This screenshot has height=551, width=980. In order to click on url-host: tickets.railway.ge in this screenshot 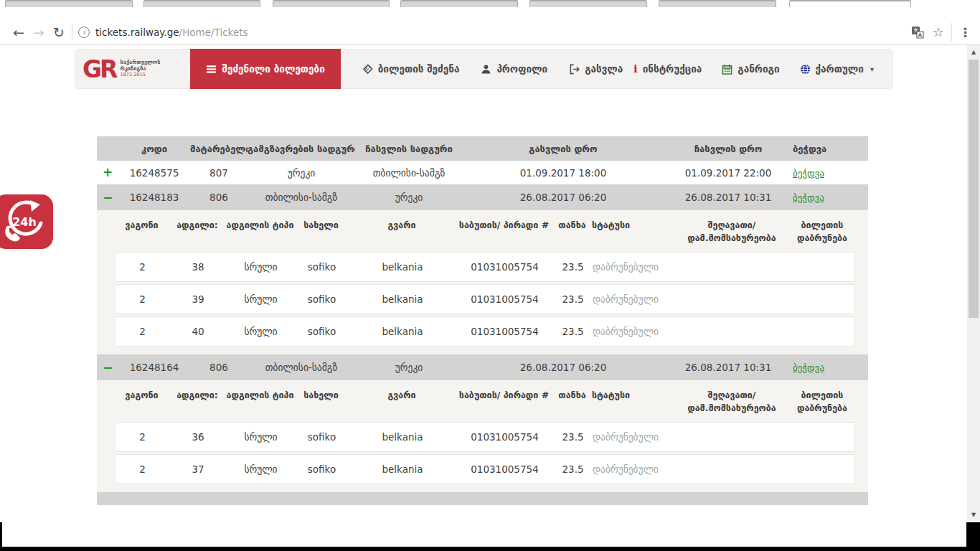, I will do `click(138, 32)`.